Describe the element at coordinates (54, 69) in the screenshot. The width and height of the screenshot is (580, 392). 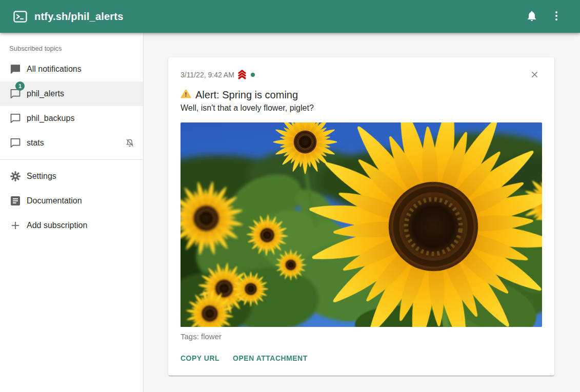
I see `sidebar-item-label: All notifications` at that location.